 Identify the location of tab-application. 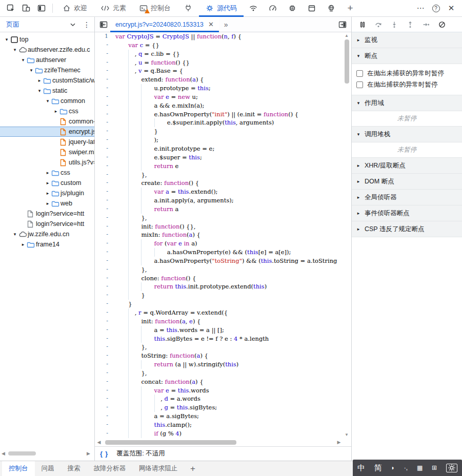
(312, 8).